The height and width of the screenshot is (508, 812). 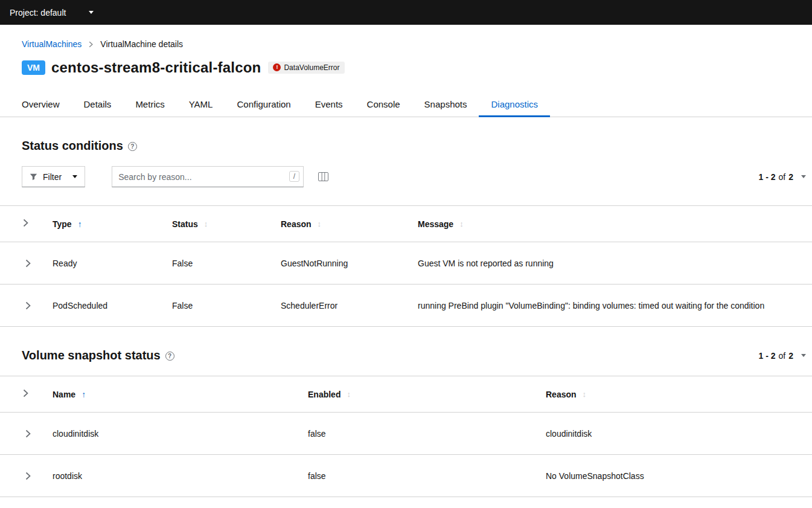 I want to click on cell-name: cloudinitdisk, so click(x=170, y=434).